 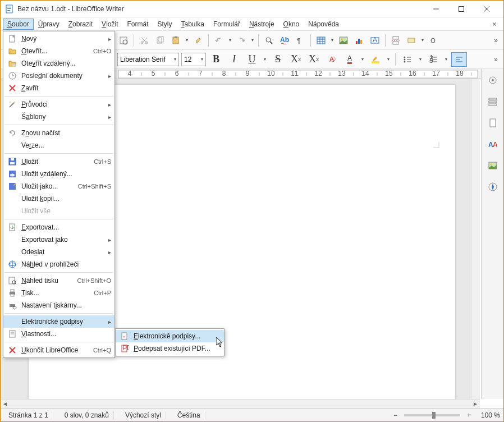 What do you see at coordinates (59, 174) in the screenshot?
I see `menu-item-ulo-it-vzd-len-: Uložit vzdálený...` at bounding box center [59, 174].